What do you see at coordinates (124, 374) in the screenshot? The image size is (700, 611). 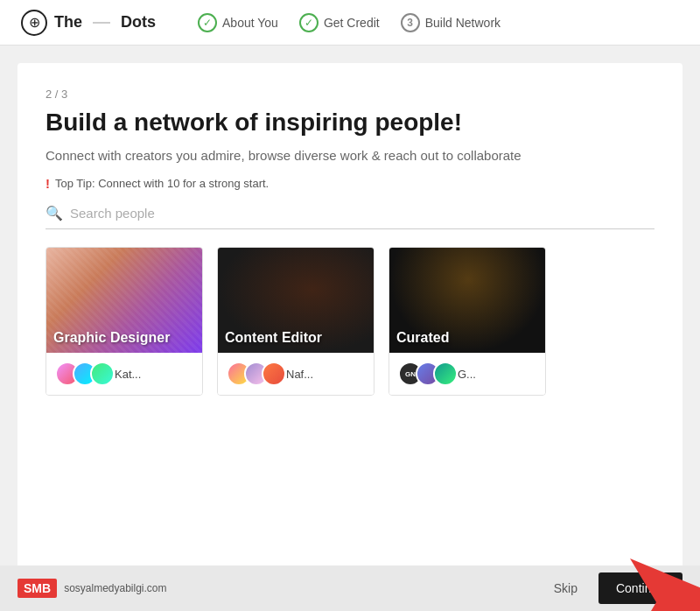 I see `card-footer-graphic-designer: Kat...` at bounding box center [124, 374].